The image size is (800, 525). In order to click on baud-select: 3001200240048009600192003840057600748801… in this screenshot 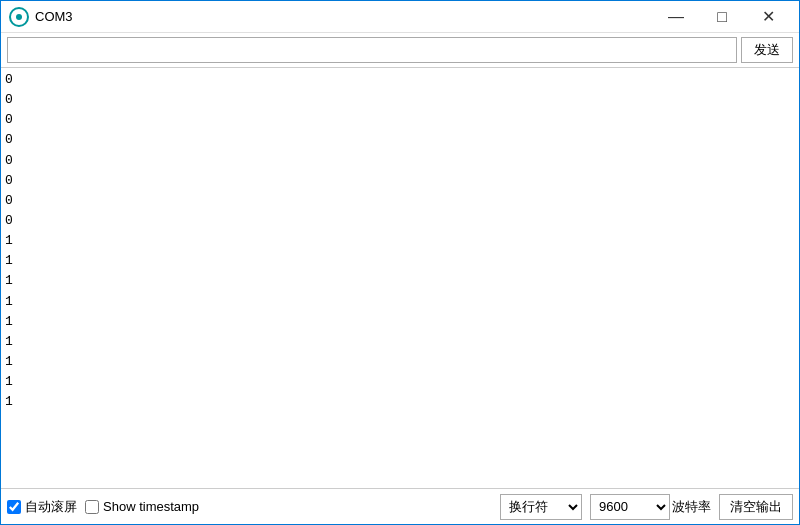, I will do `click(630, 507)`.